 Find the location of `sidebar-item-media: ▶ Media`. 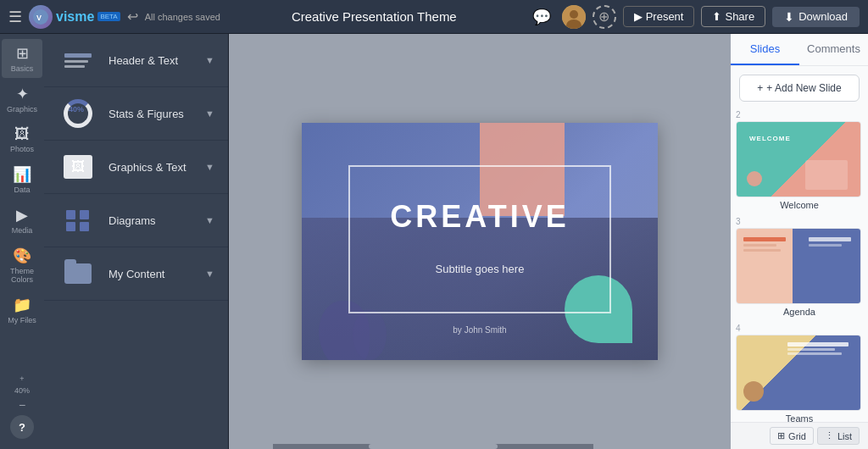

sidebar-item-media: ▶ Media is located at coordinates (22, 220).